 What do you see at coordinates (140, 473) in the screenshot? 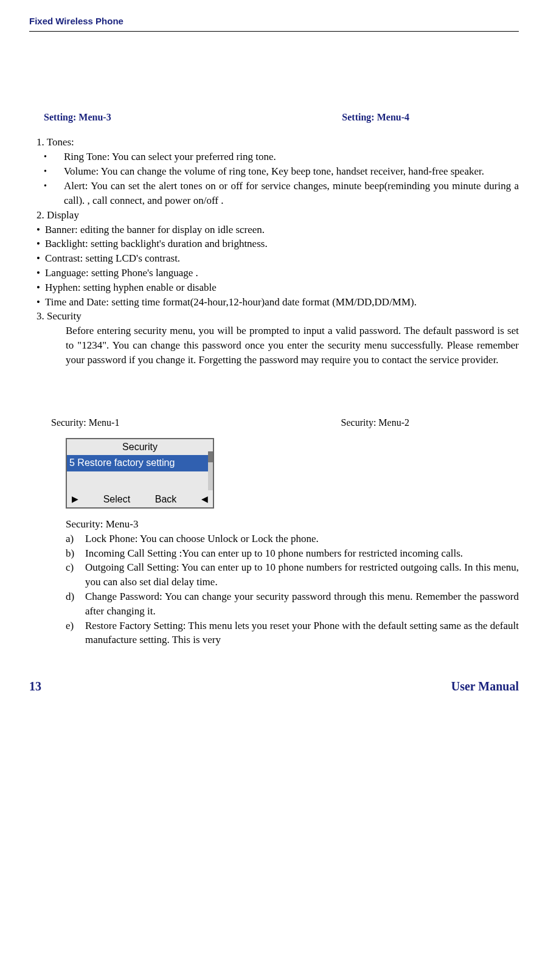
I see `phone-screenshot: Security 5 Restore factory setting ▶ Sel…` at bounding box center [140, 473].